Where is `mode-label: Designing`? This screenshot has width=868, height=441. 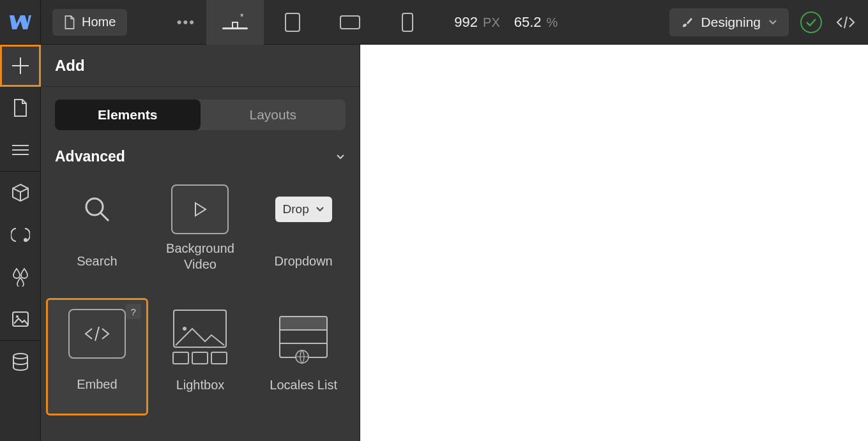
mode-label: Designing is located at coordinates (731, 22).